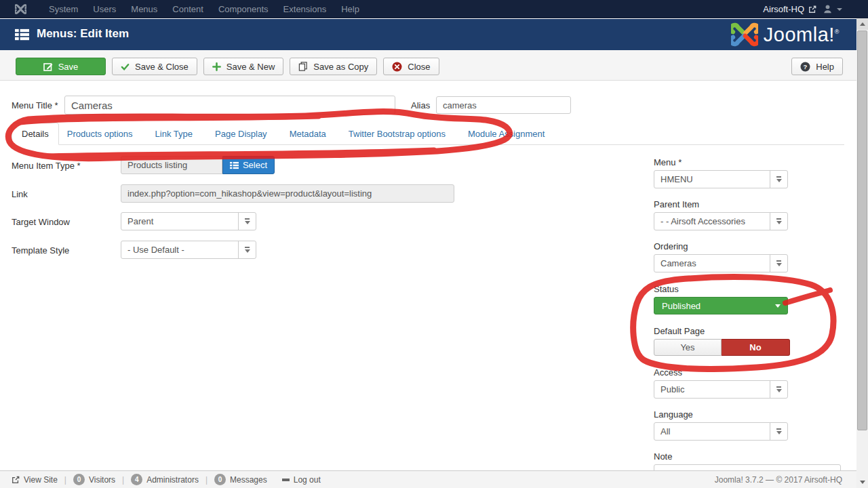  Describe the element at coordinates (863, 230) in the screenshot. I see `scrollbar-thumb` at that location.